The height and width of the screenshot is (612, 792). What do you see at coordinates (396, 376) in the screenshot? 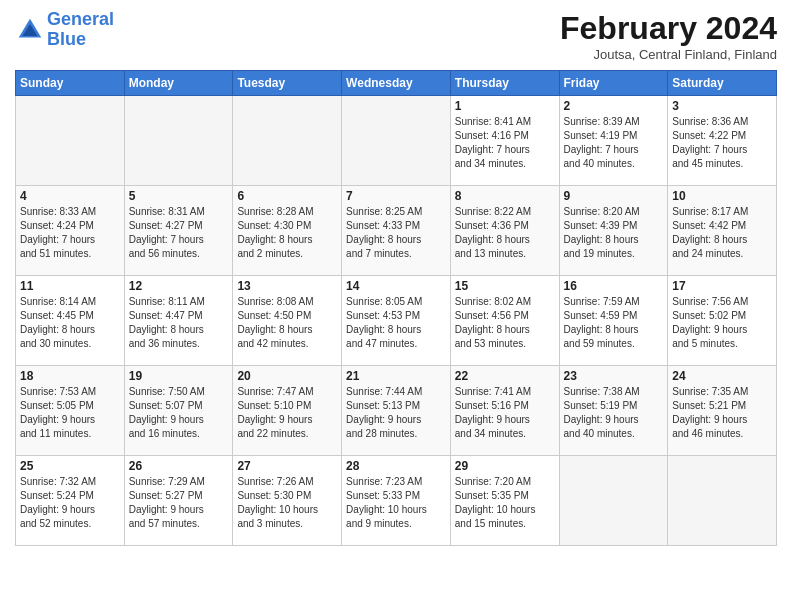
I see `day-number: 21` at bounding box center [396, 376].